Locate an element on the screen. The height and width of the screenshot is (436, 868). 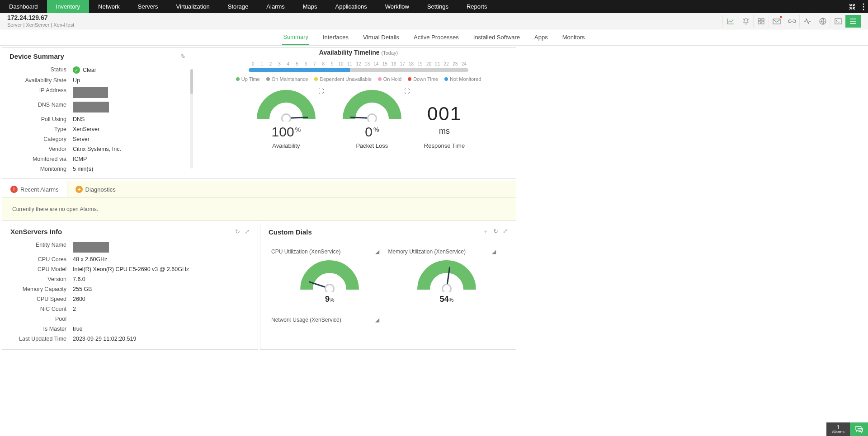
more-icon is located at coordinates (863, 6).